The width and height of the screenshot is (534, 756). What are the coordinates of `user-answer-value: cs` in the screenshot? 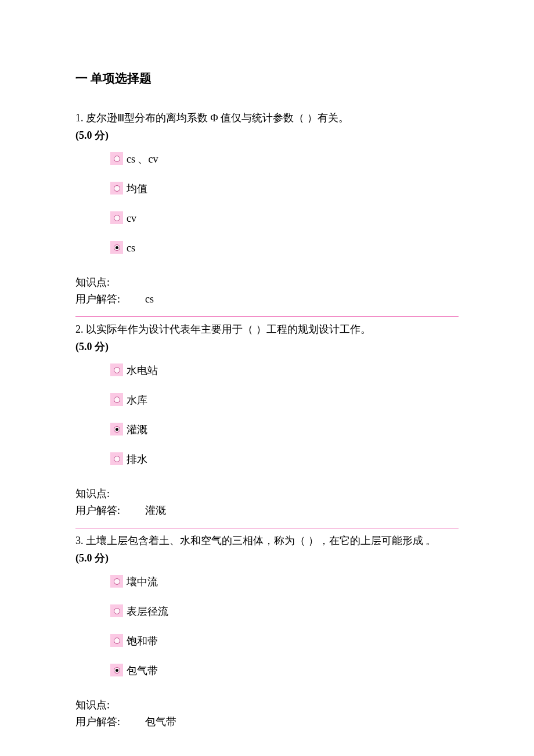 It's located at (150, 300).